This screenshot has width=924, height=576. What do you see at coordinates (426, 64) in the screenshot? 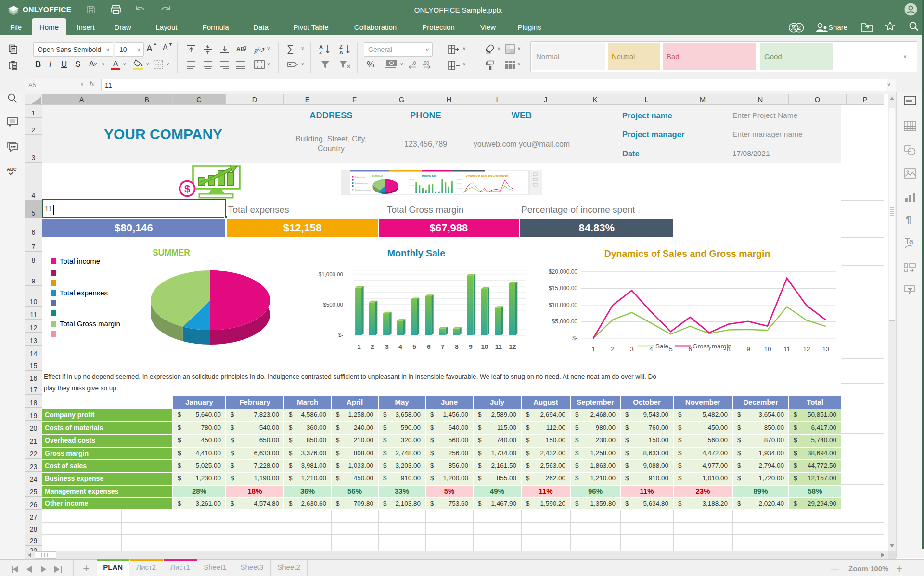
I see `svg-text: .00` at bounding box center [426, 64].